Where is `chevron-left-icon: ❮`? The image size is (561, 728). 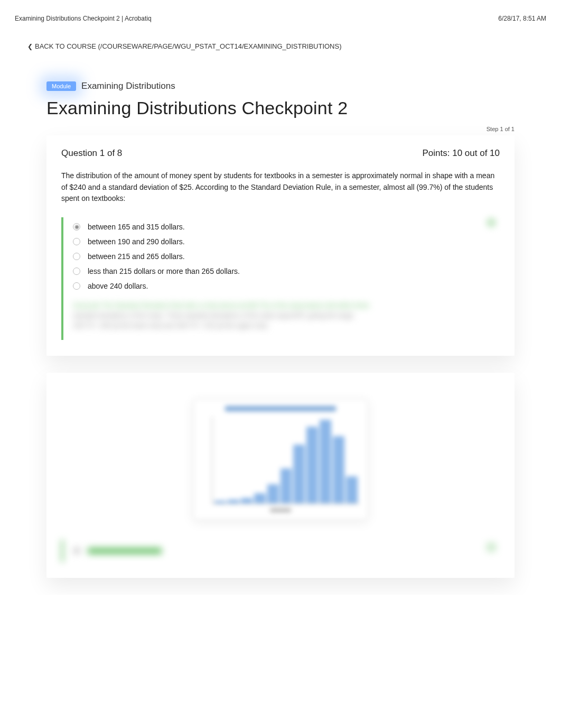
chevron-left-icon: ❮ is located at coordinates (30, 47).